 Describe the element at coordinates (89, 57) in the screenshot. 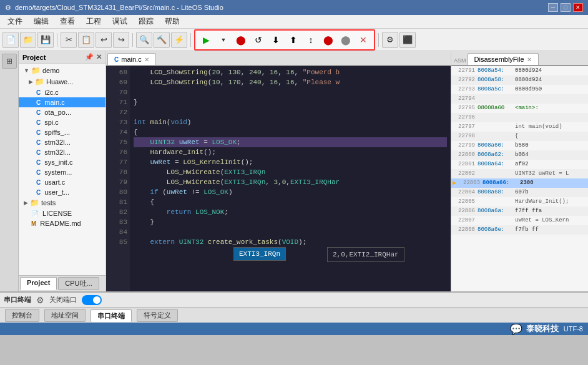

I see `sidebar-pin-icon: 📌` at that location.